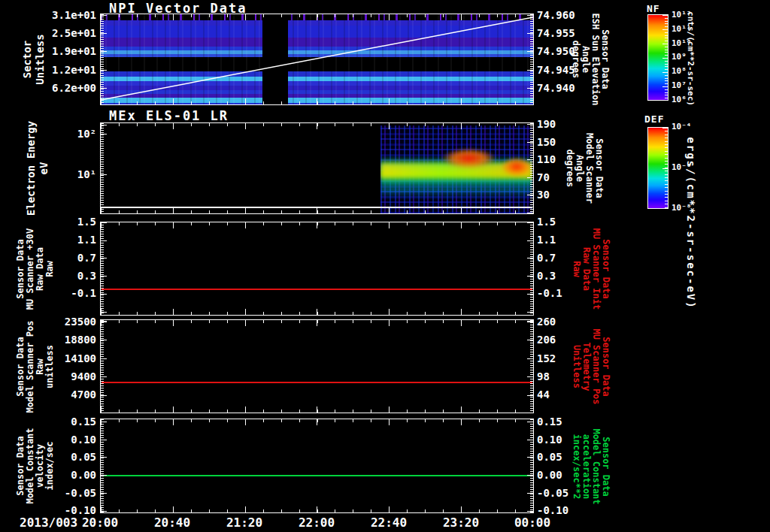 This screenshot has height=532, width=770. Describe the element at coordinates (317, 367) in the screenshot. I see `panel-model-scanner-pos` at that location.